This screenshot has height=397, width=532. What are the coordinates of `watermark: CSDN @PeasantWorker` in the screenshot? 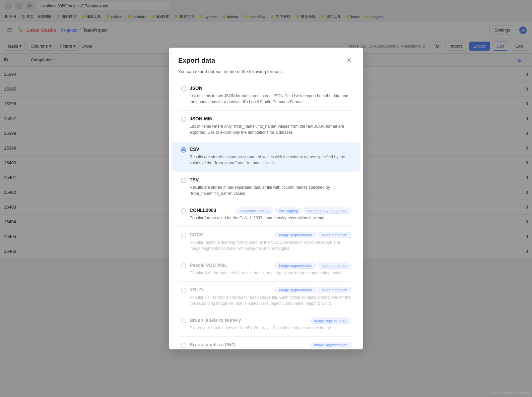 It's located at (509, 392).